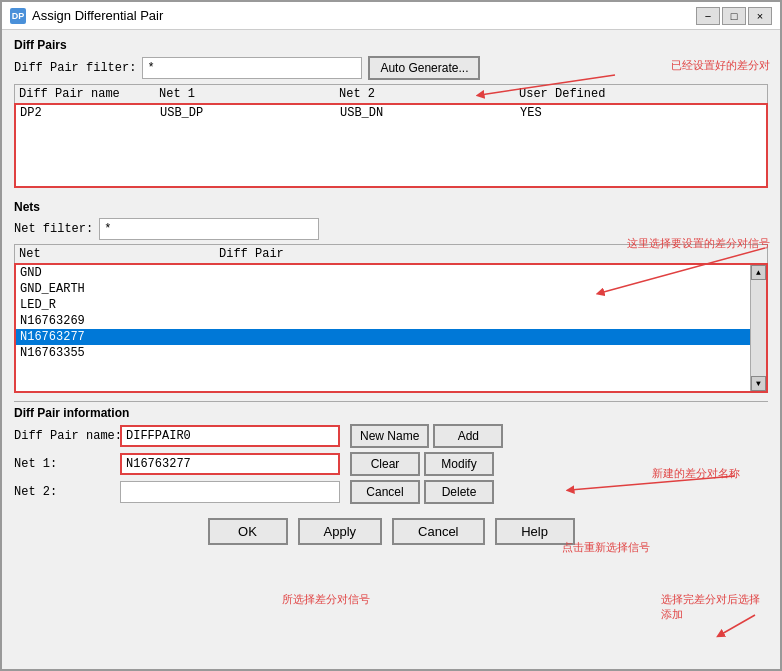 The image size is (782, 671). What do you see at coordinates (422, 464) in the screenshot?
I see `net1-buttons: Clear Modify` at bounding box center [422, 464].